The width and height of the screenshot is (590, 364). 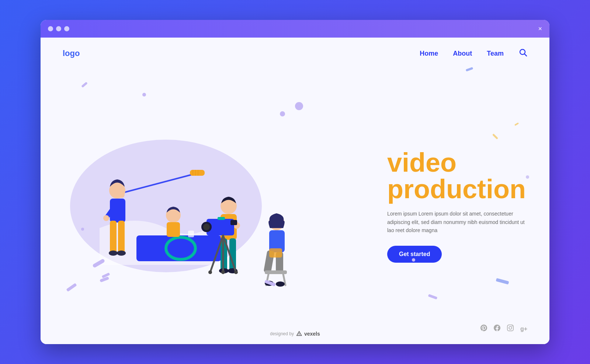 I want to click on nav-home: Home, so click(x=429, y=54).